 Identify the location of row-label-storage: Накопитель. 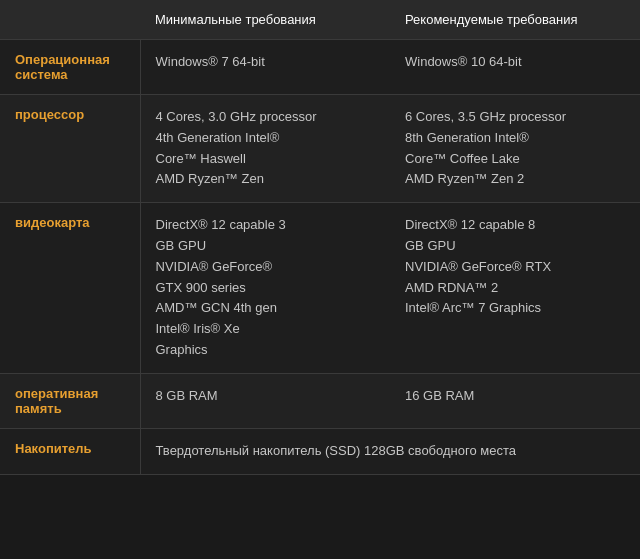
(70, 451).